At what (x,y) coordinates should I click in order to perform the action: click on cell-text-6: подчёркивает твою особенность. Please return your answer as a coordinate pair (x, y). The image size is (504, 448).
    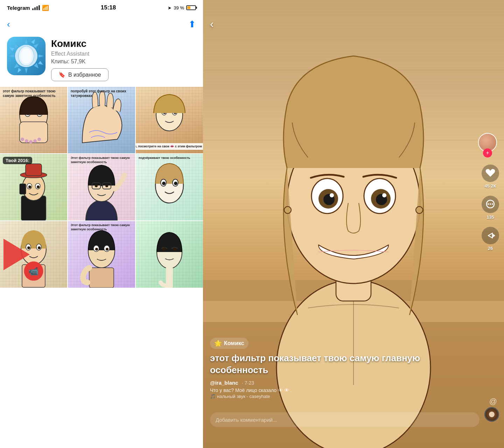
    Looking at the image, I should click on (169, 158).